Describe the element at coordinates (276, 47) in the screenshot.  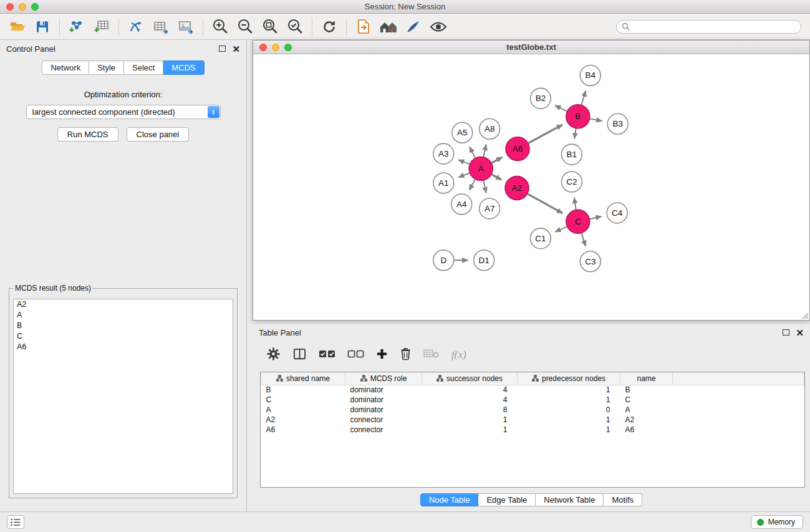
I see `minimize-network-window-button` at that location.